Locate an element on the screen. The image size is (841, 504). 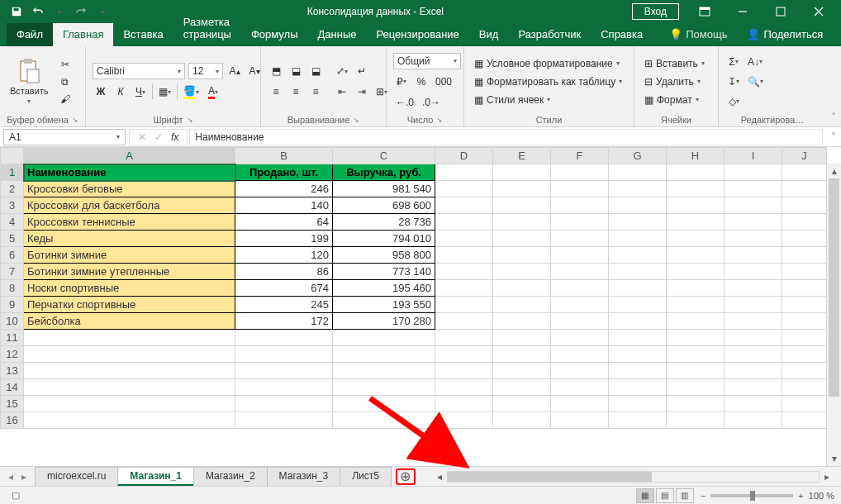
undo-icon is located at coordinates (38, 12).